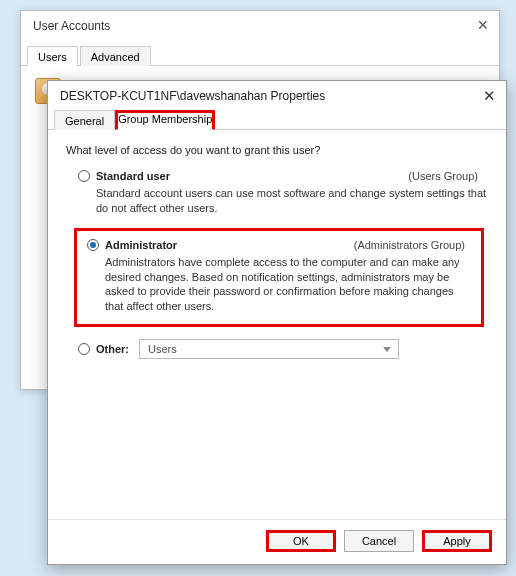  Describe the element at coordinates (72, 26) in the screenshot. I see `user-accounts-title: User Accounts` at that location.